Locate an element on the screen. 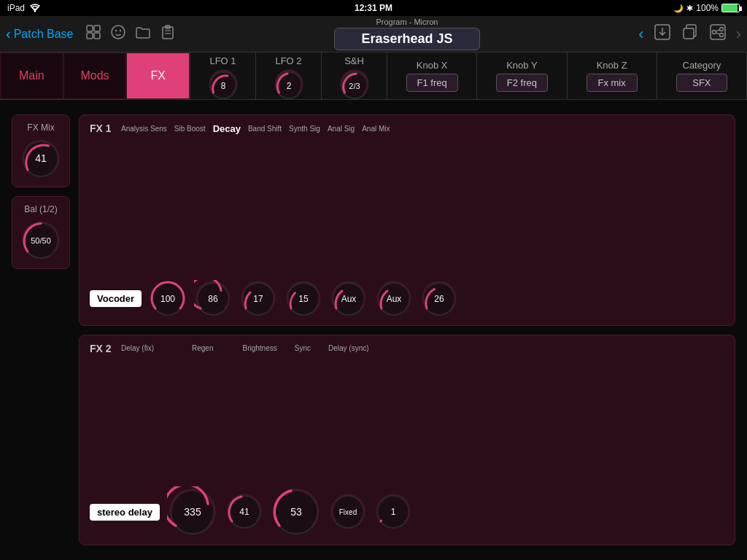 This screenshot has height=560, width=747. svg-text: 15 is located at coordinates (303, 299).